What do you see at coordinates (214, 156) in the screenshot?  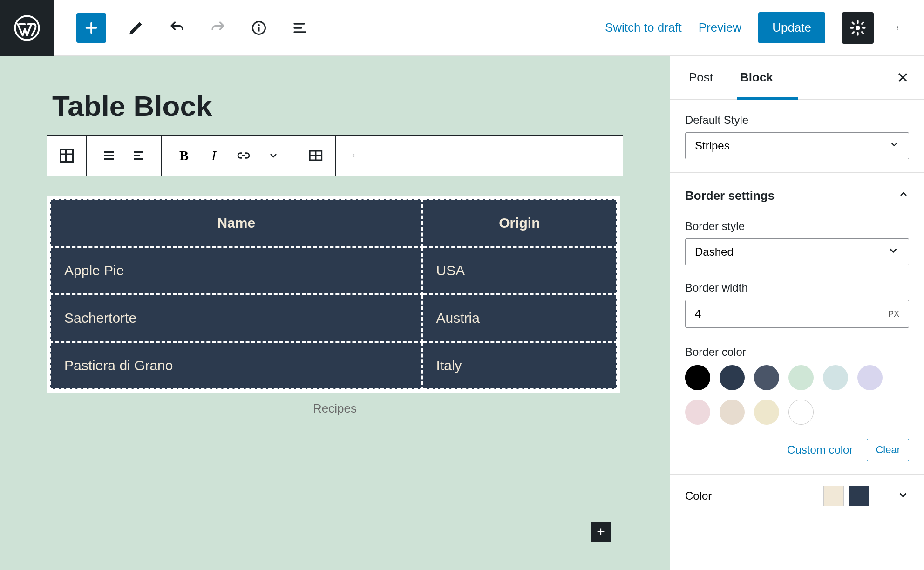 I see `italic-icon: I` at bounding box center [214, 156].